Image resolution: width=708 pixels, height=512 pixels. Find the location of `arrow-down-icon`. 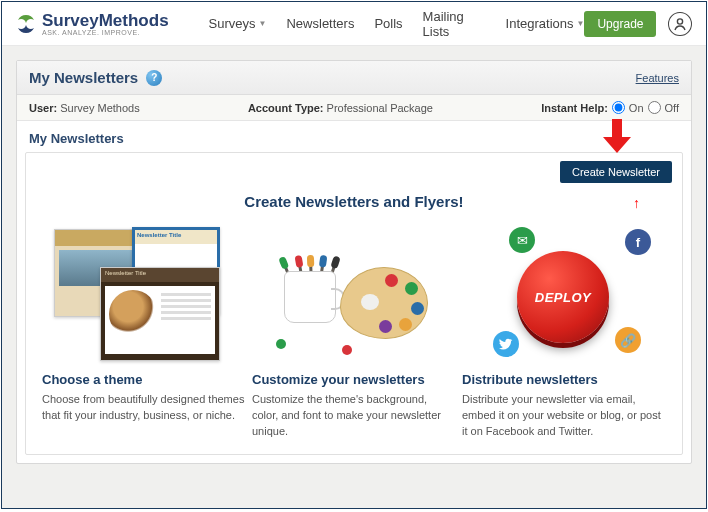

arrow-down-icon is located at coordinates (617, 136).